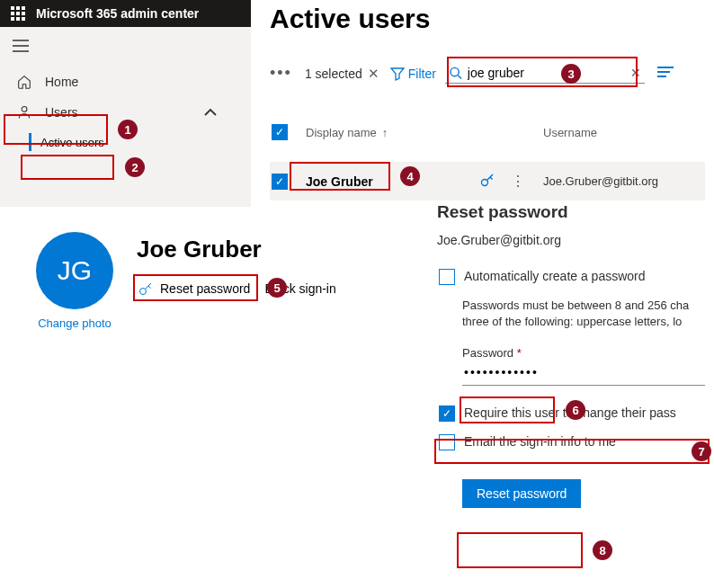 The image size is (714, 588). What do you see at coordinates (128, 129) in the screenshot?
I see `callout-badge-1: 1` at bounding box center [128, 129].